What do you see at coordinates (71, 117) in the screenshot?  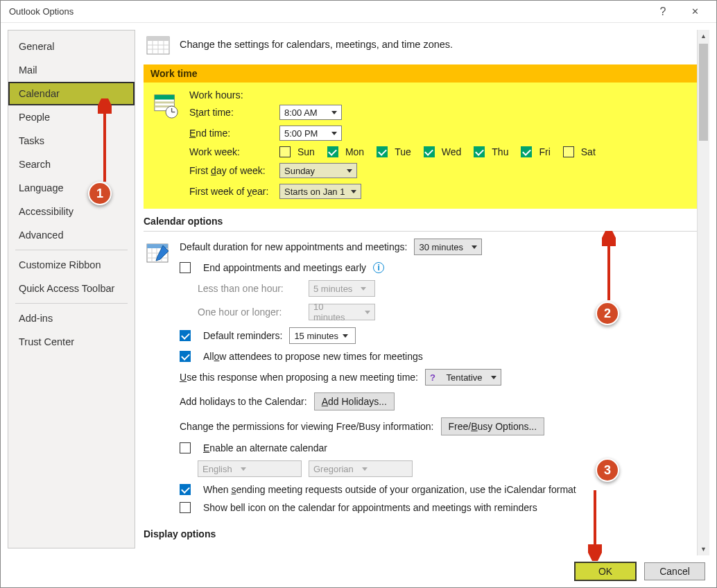 I see `sidebar-item-people: People` at bounding box center [71, 117].